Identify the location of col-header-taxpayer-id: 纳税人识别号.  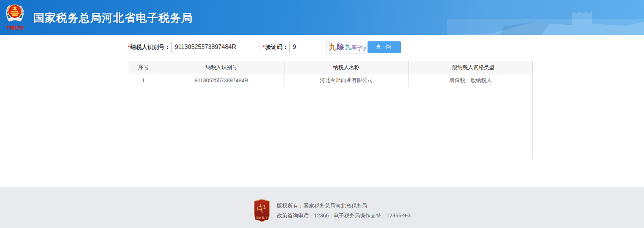
(221, 68).